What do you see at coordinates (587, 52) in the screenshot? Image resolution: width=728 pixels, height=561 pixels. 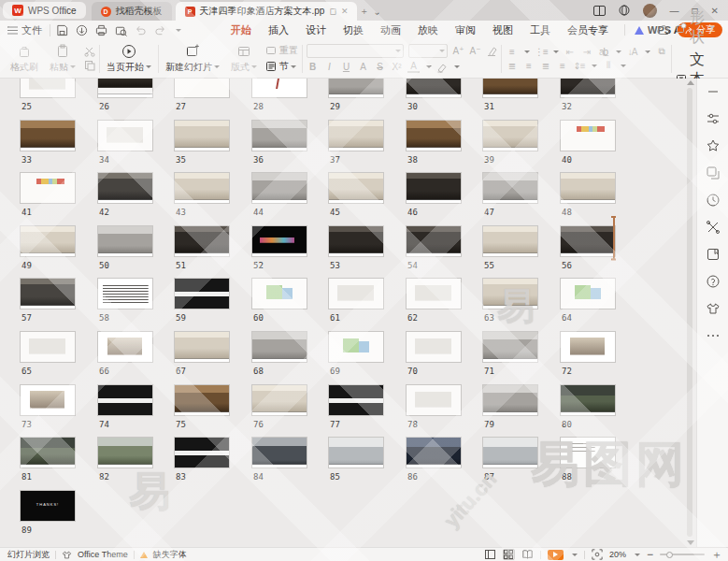 I see `increase-indent-button: ⇥` at bounding box center [587, 52].